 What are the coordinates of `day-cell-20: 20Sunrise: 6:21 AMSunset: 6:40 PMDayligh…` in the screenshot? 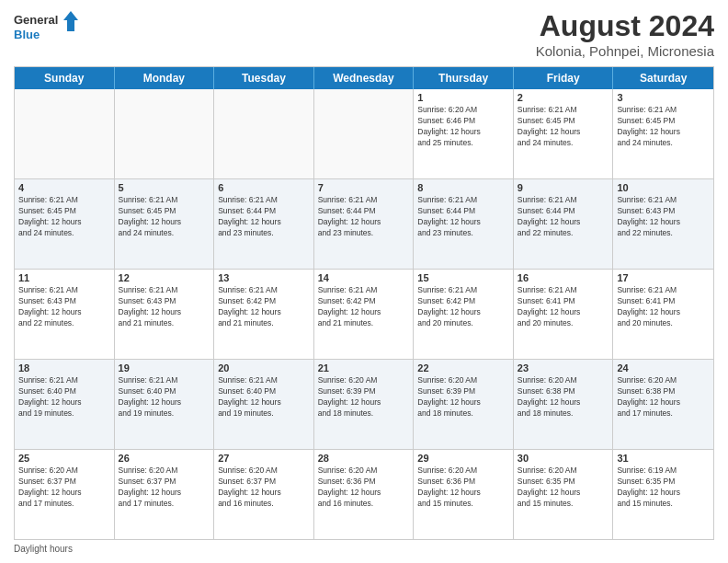 It's located at (265, 405).